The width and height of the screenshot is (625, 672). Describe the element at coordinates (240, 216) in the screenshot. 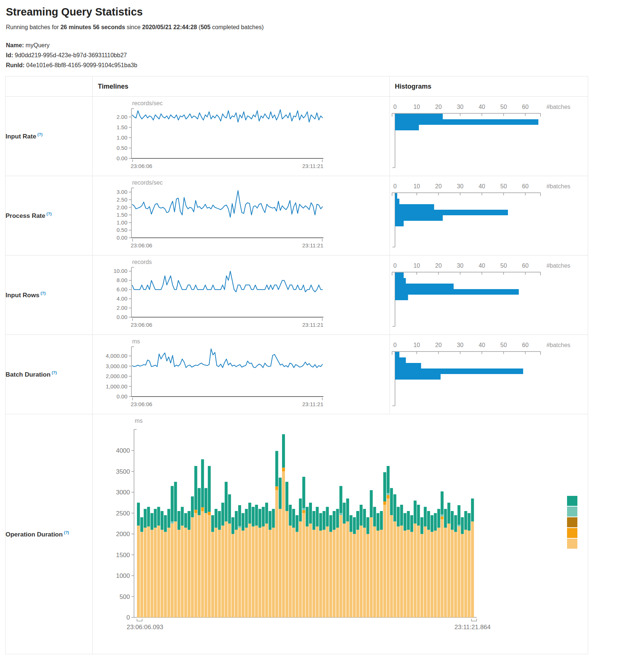

I see `process-rate-timeline-chart: records/sec3.002.502.001.501.000.500.002…` at that location.